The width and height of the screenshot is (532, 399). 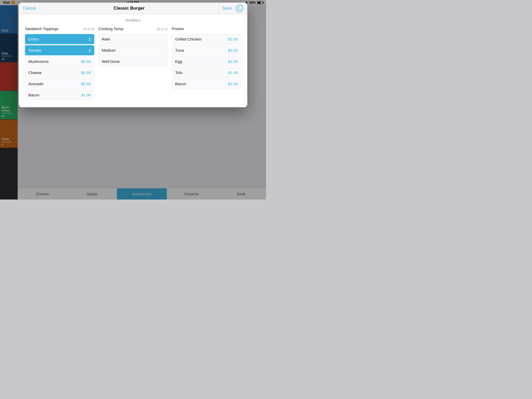 What do you see at coordinates (133, 8) in the screenshot?
I see `modal-nav-bar: Cancel Classic Burger Save` at bounding box center [133, 8].